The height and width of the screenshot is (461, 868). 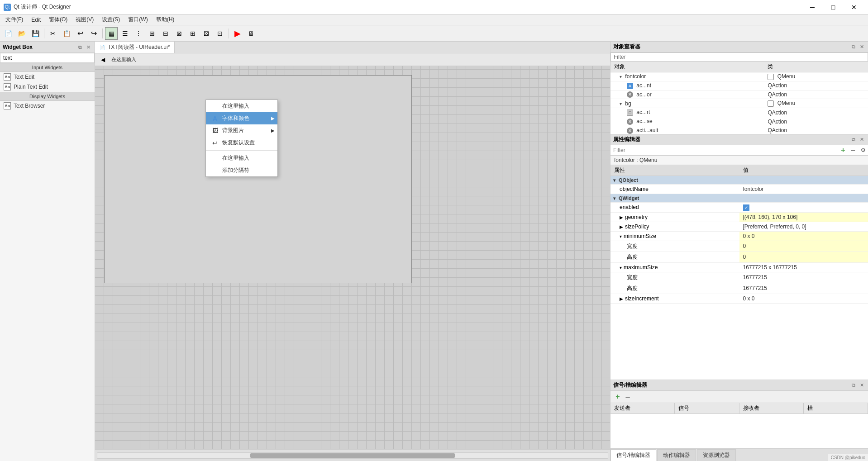 I want to click on close-button: ✕, so click(x=854, y=7).